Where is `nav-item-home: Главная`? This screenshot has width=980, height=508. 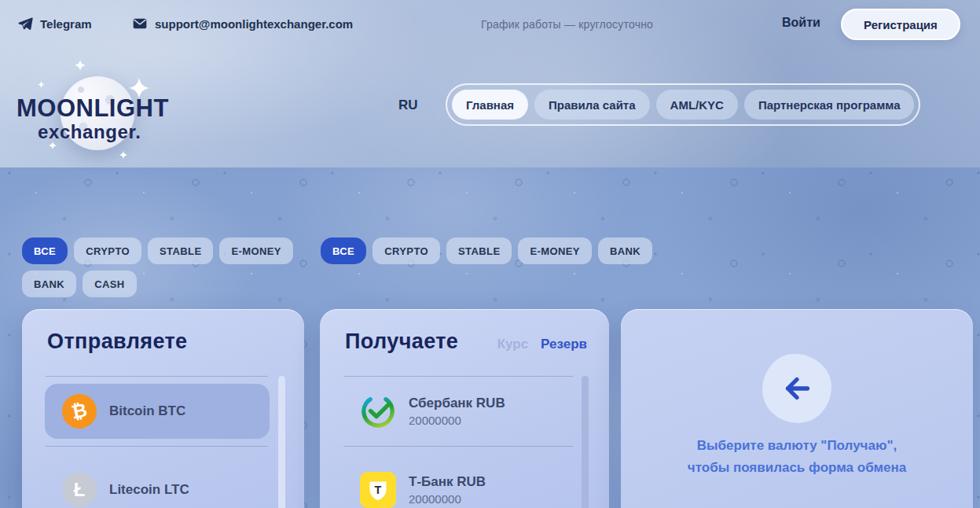 nav-item-home: Главная is located at coordinates (490, 105).